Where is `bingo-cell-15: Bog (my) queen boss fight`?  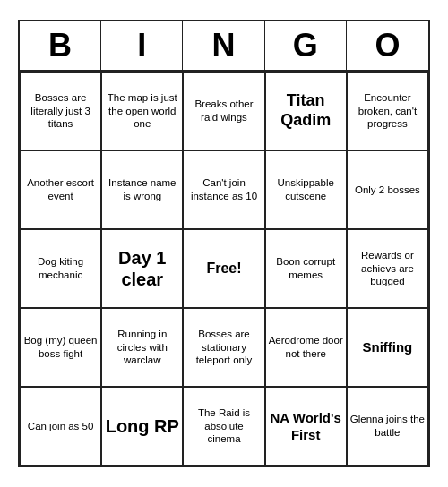
bingo-cell-15: Bog (my) queen boss fight is located at coordinates (61, 347).